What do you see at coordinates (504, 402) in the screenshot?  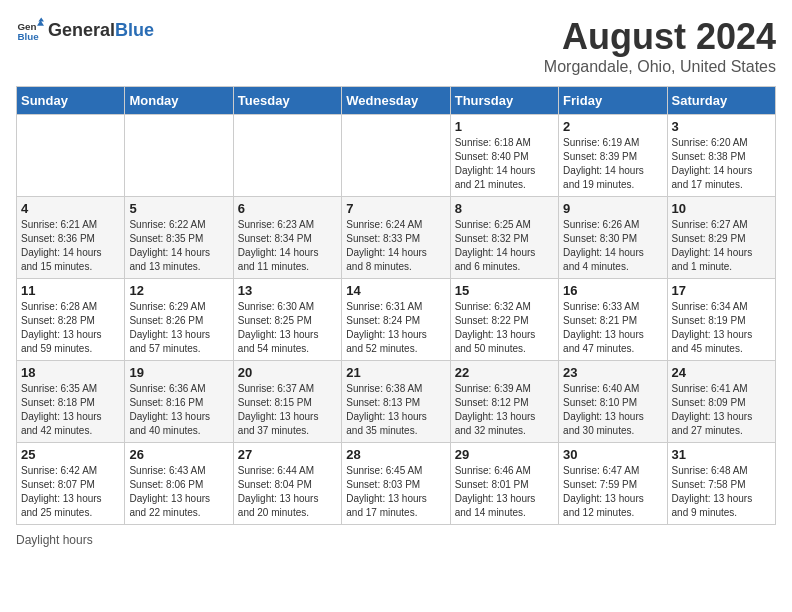 I see `calendar-cell: 22Sunrise: 6:39 AM Sunset: 8:12 PM Dayli…` at bounding box center [504, 402].